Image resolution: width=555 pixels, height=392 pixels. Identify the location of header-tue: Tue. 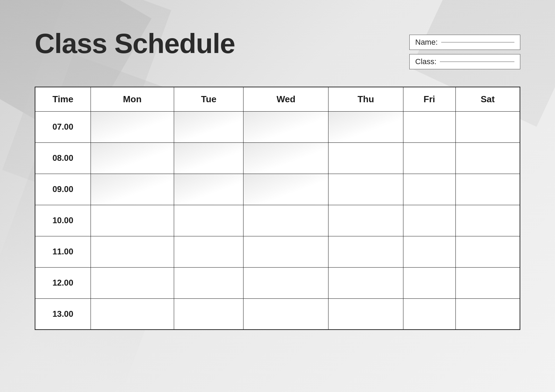
(209, 99).